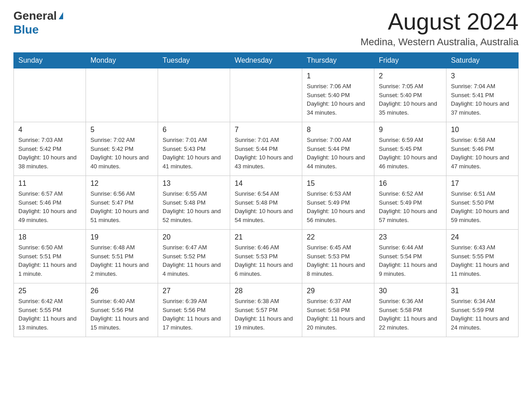 This screenshot has height=411, width=532. What do you see at coordinates (266, 130) in the screenshot?
I see `day-number: 7` at bounding box center [266, 130].